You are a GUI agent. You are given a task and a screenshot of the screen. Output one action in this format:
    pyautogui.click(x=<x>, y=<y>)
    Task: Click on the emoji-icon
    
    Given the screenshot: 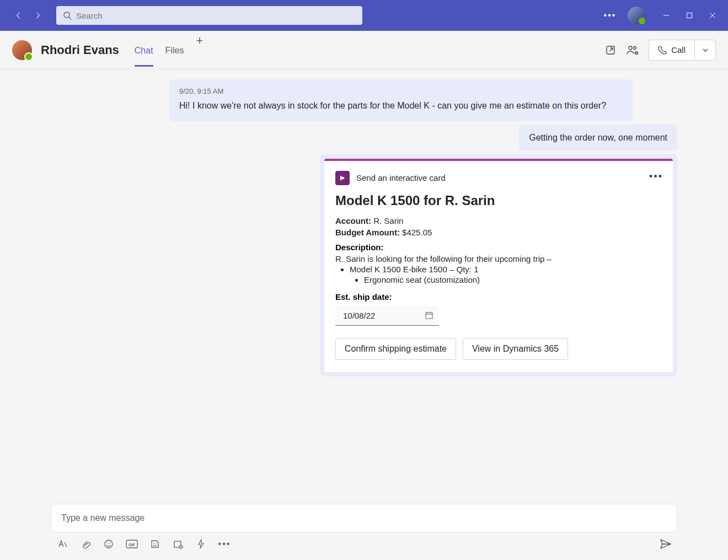 What is the action you would take?
    pyautogui.click(x=109, y=544)
    